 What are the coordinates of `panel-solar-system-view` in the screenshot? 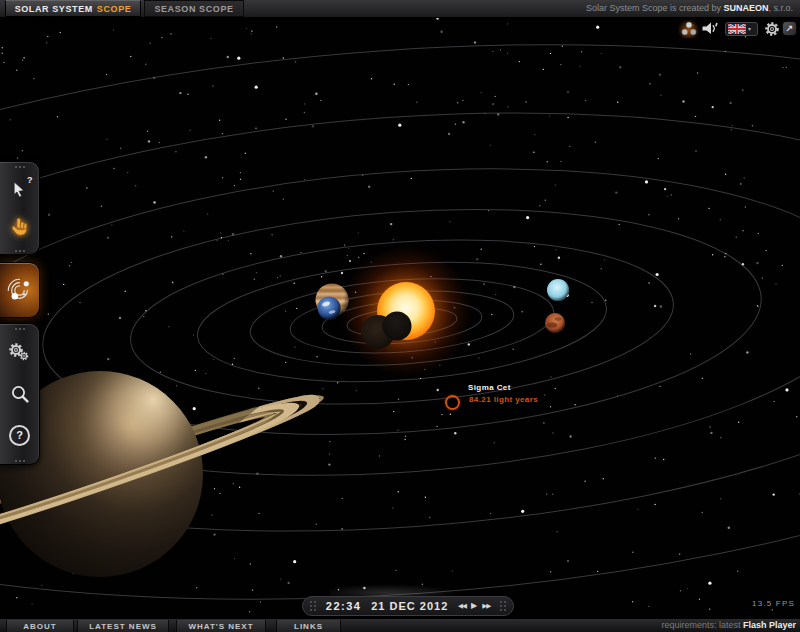 It's located at (20, 290).